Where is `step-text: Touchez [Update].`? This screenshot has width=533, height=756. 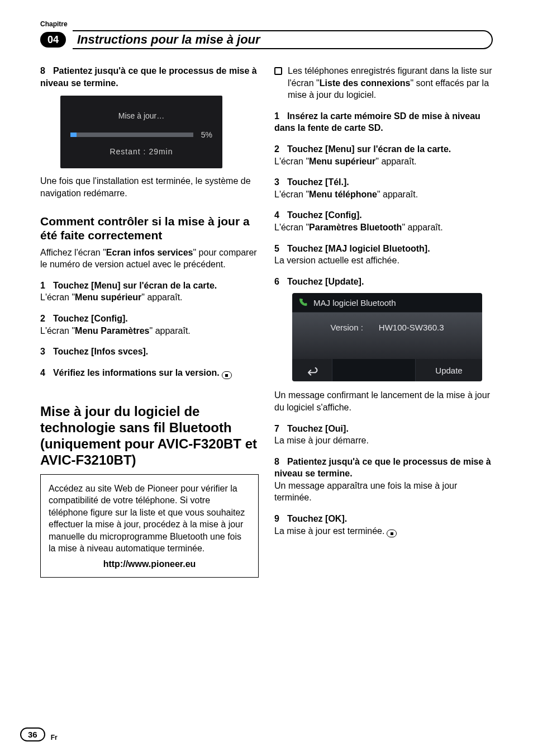
step-text: Touchez [Update]. is located at coordinates (325, 282).